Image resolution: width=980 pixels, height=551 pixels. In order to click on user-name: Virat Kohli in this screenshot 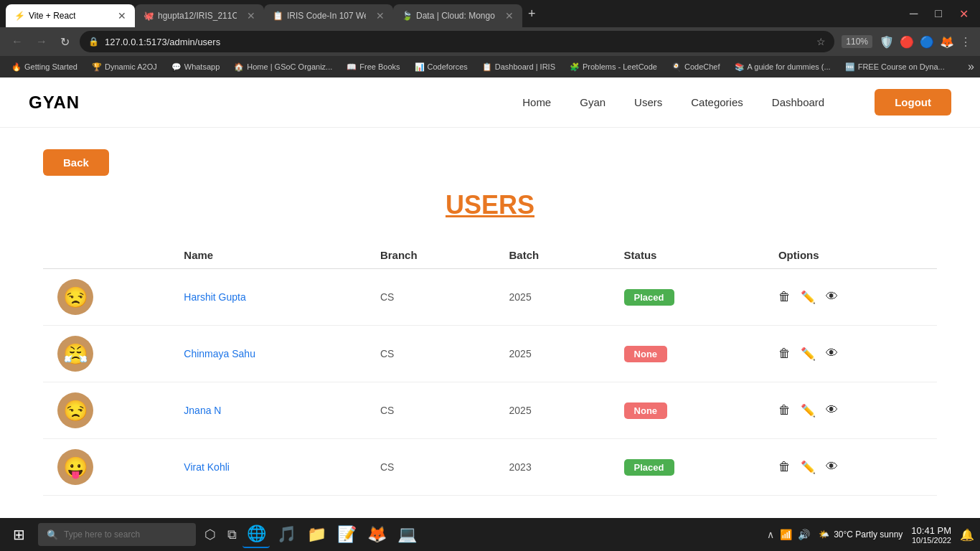, I will do `click(268, 468)`.